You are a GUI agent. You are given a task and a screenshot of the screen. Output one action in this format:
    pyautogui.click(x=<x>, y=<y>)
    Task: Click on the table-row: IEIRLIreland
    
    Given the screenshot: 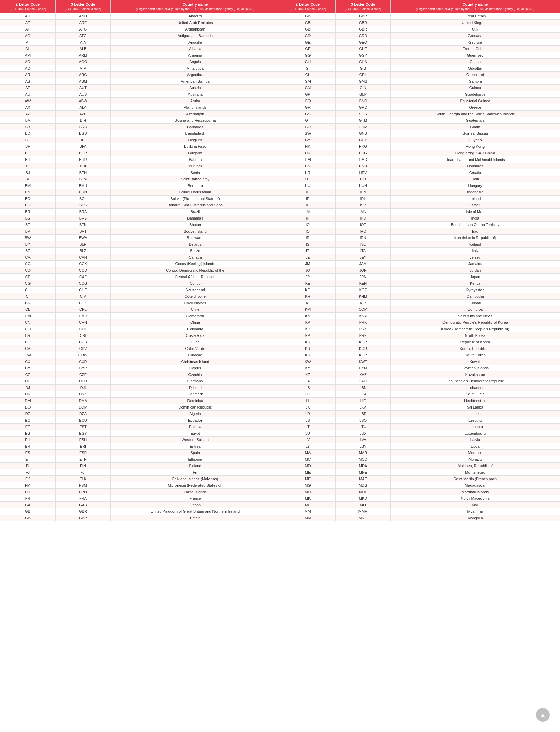 What is the action you would take?
    pyautogui.click(x=420, y=199)
    